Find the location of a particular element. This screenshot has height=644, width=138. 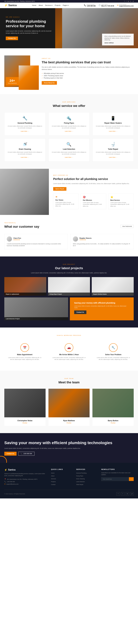

vision-desc-3: Lorem ipsum dolor sit amet, consectetur … is located at coordinates (121, 204).